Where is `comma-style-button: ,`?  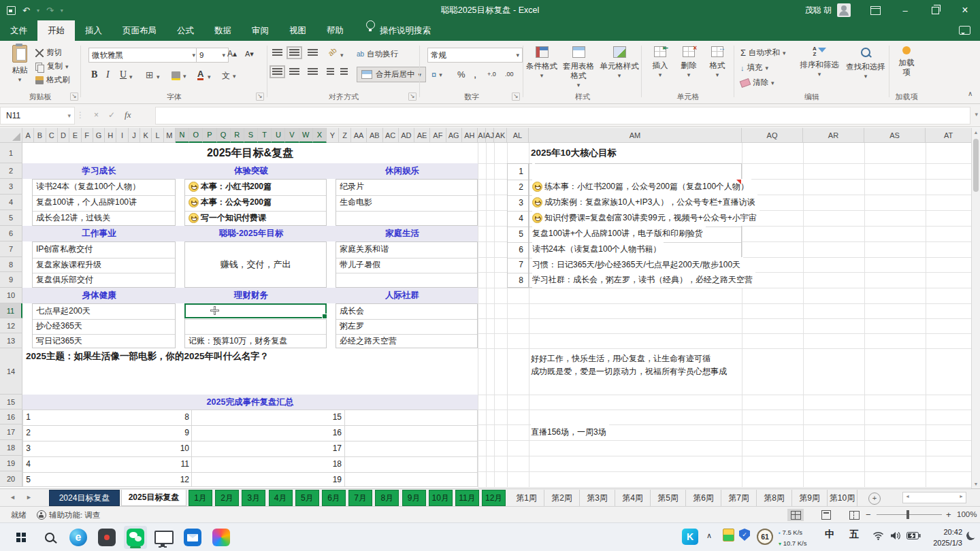
comma-style-button: , is located at coordinates (475, 73).